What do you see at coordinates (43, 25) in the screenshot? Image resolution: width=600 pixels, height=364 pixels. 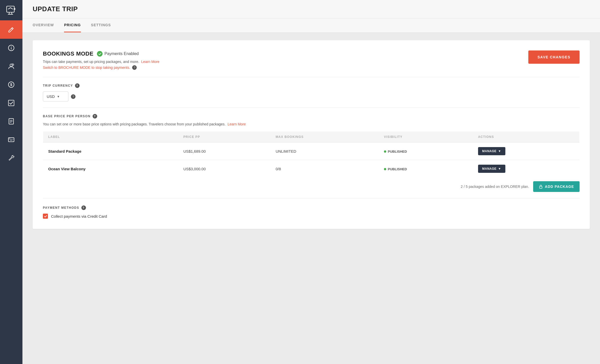 I see `tab-overview: OVERVIEW` at bounding box center [43, 25].